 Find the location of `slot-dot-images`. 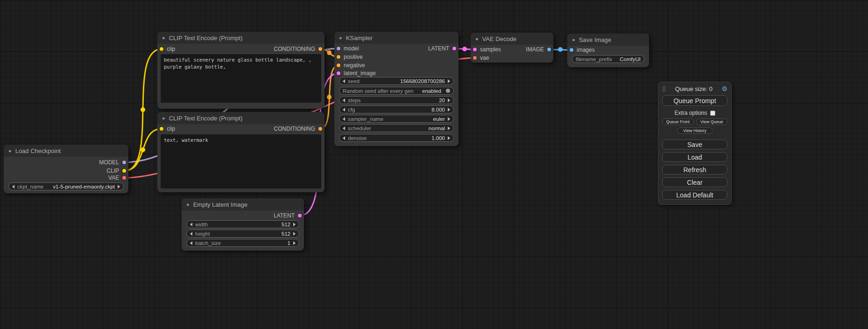

slot-dot-images is located at coordinates (572, 50).